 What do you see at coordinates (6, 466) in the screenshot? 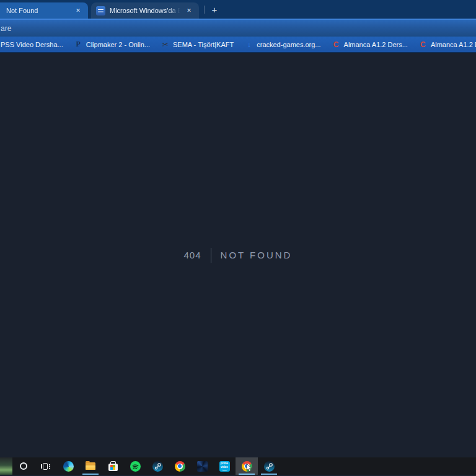
I see `desktop-thumbnail-partial` at bounding box center [6, 466].